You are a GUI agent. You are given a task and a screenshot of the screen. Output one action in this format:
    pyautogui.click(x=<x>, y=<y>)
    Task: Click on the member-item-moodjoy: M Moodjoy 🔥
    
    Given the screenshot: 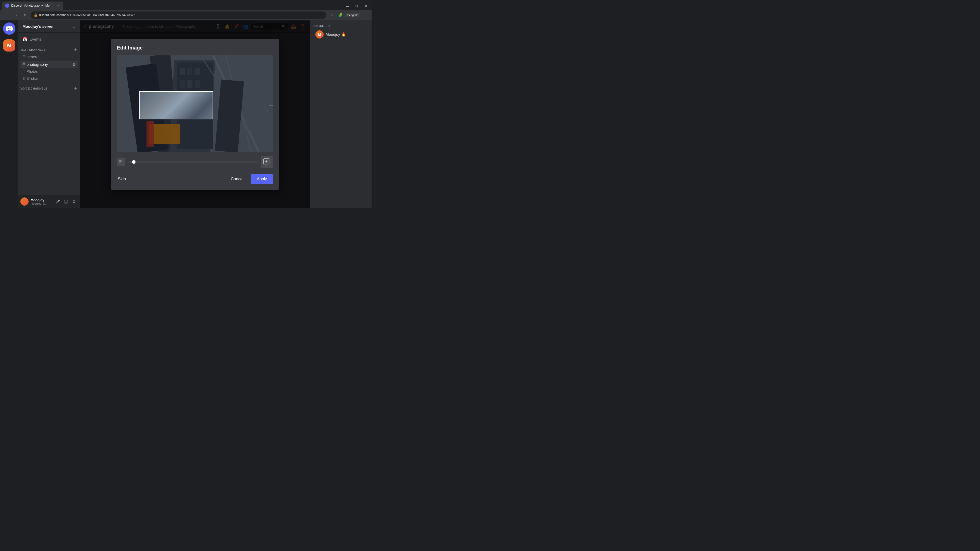 What is the action you would take?
    pyautogui.click(x=341, y=34)
    